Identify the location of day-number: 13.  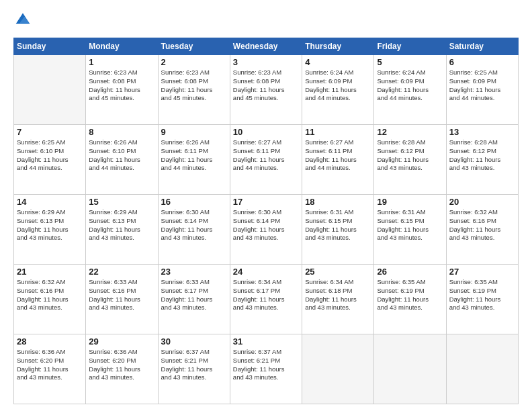
(482, 132).